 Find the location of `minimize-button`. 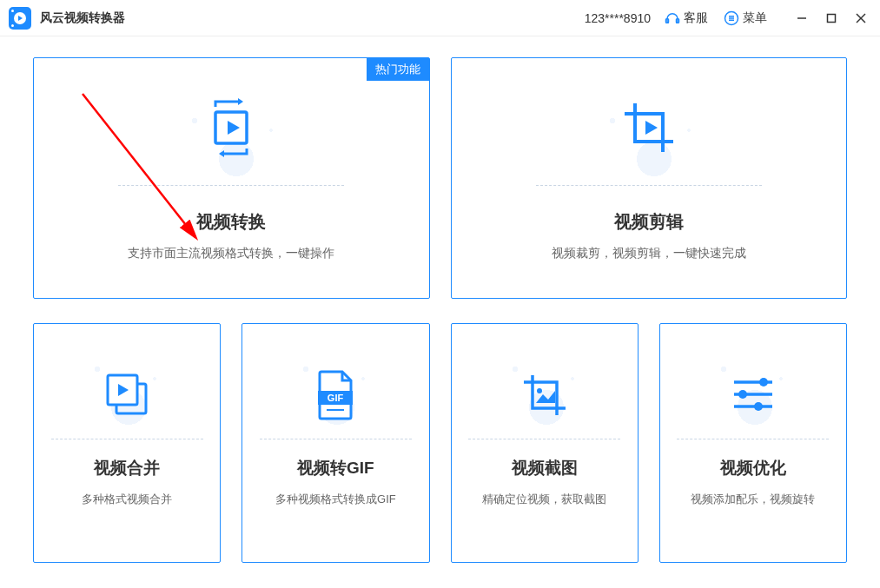

minimize-button is located at coordinates (802, 18).